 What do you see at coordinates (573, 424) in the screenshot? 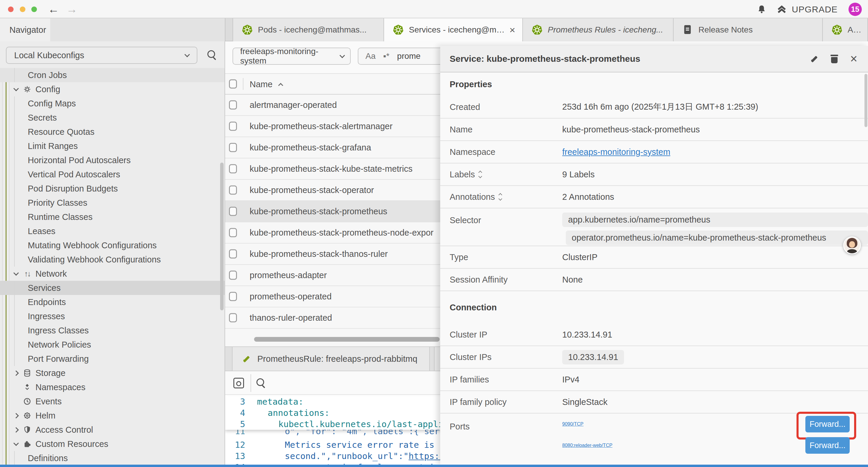
I see `port-link: 9090/TCP` at bounding box center [573, 424].